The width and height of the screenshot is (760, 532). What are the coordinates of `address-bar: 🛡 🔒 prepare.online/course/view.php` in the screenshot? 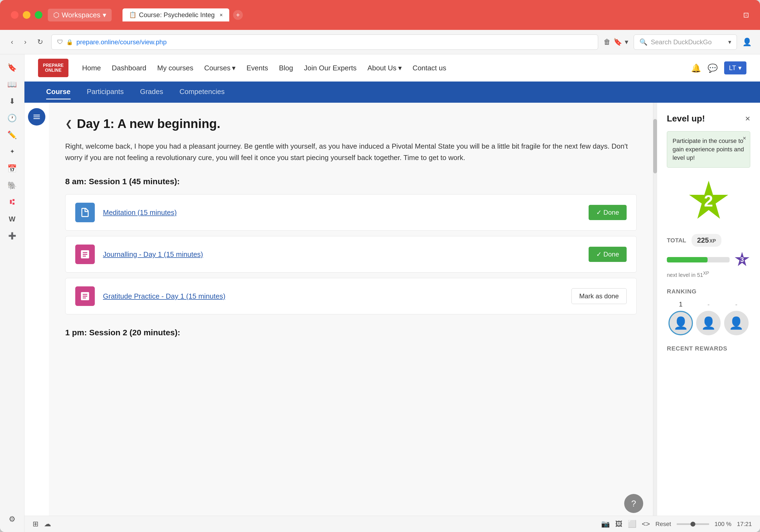 It's located at (325, 42).